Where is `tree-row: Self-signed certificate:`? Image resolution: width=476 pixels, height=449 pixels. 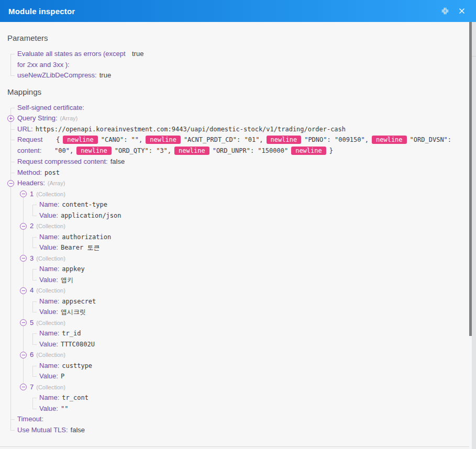
tree-row: Self-signed certificate: is located at coordinates (236, 108).